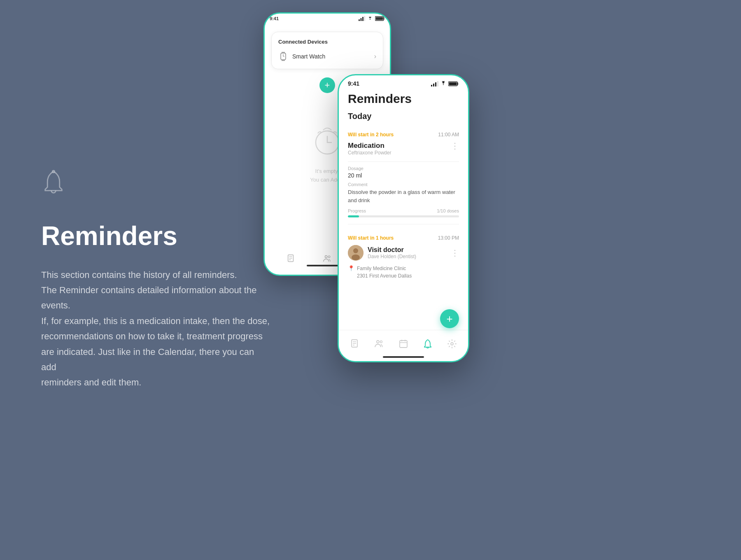  Describe the element at coordinates (403, 213) in the screenshot. I see `phone-content: Reminders Today Will start in 2 hours 11…` at that location.